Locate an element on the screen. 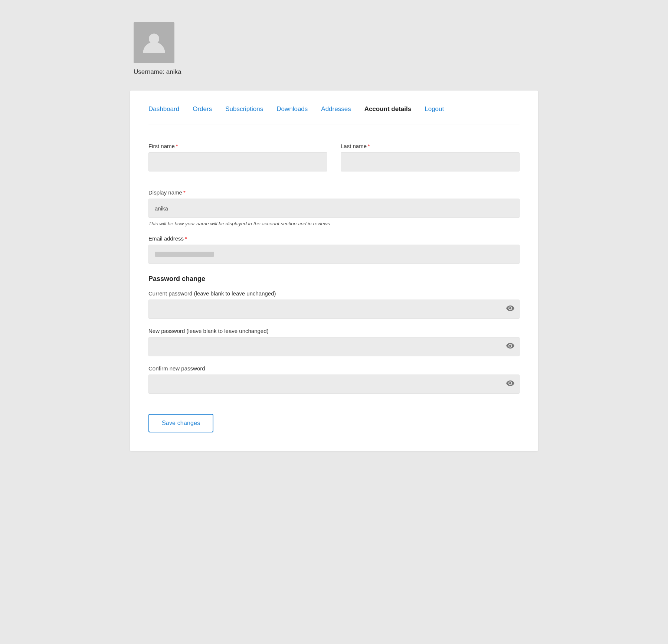 The image size is (668, 644). first-name-input is located at coordinates (238, 162).